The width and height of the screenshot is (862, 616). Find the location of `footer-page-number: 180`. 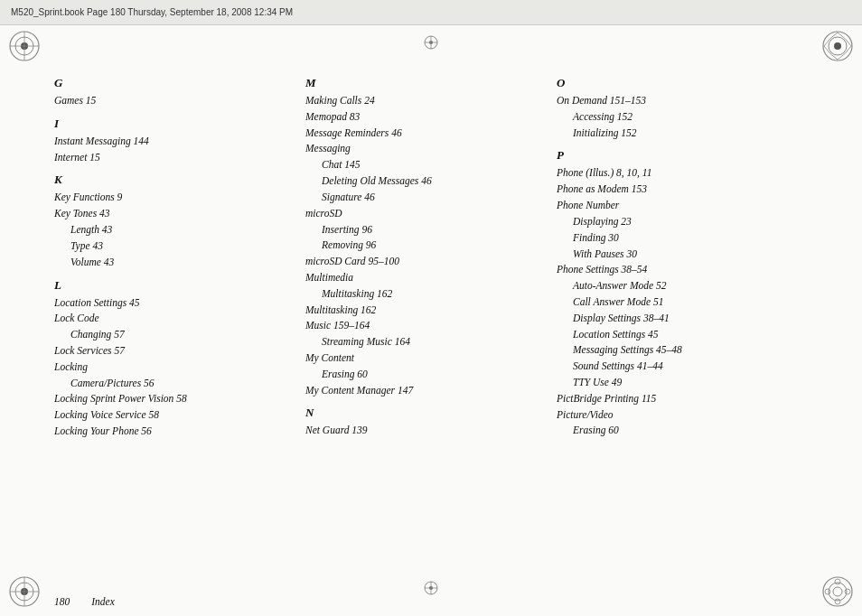

footer-page-number: 180 is located at coordinates (61, 602).